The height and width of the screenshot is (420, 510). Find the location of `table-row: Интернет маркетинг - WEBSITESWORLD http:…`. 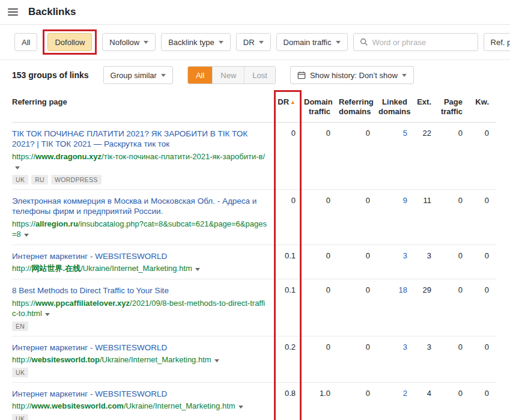

table-row: Интернет маркетинг - WEBSITESWORLD http:… is located at coordinates (254, 262).